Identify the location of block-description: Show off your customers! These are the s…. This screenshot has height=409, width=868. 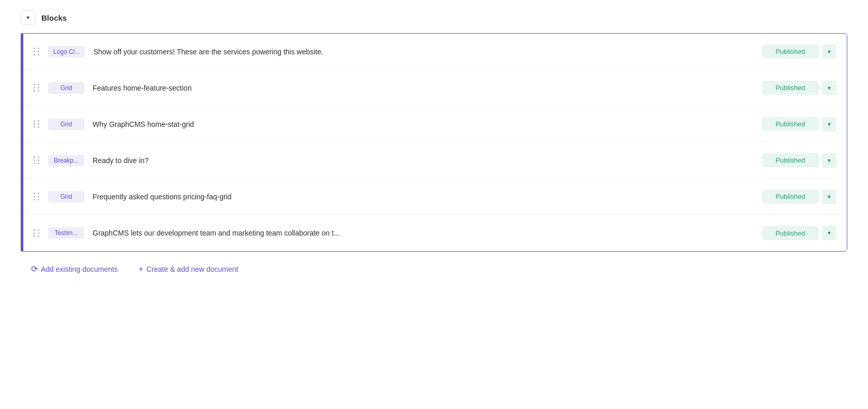
(423, 52).